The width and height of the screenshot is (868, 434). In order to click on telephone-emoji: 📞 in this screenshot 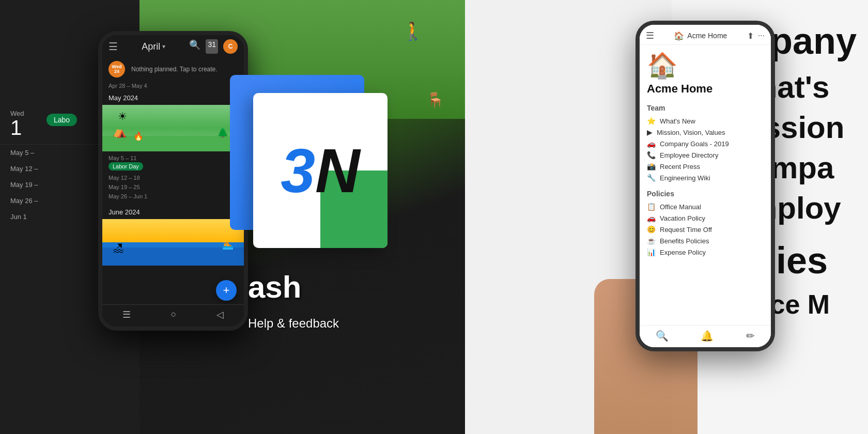, I will do `click(651, 155)`.